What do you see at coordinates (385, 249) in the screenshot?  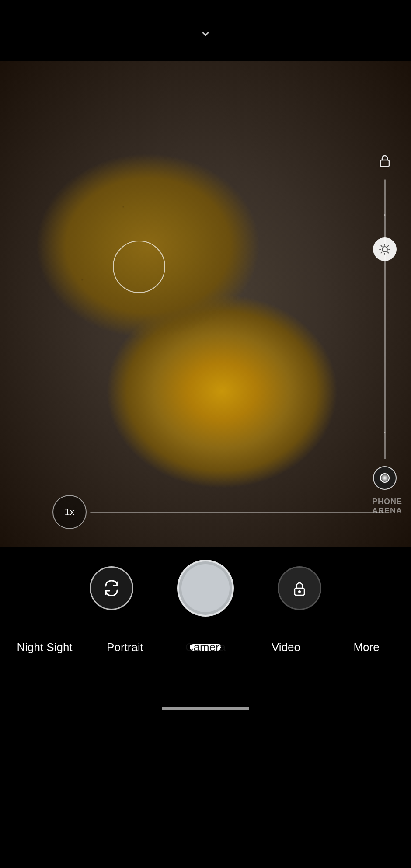 I see `sun-icon` at bounding box center [385, 249].